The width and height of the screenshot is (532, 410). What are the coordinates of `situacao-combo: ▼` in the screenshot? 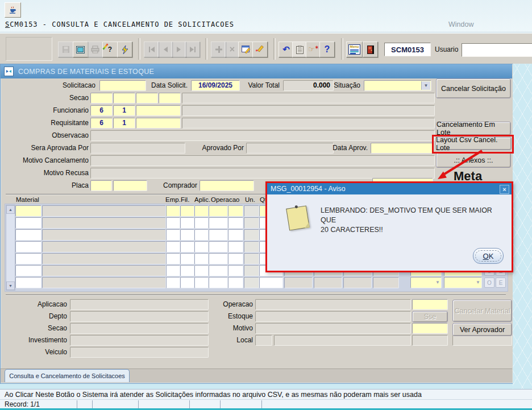 It's located at (398, 85).